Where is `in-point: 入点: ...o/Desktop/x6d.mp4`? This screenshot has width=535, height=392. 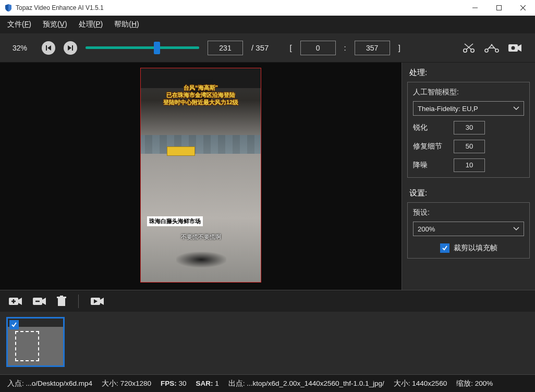
in-point: 入点: ...o/Desktop/x6d.mp4 is located at coordinates (50, 384).